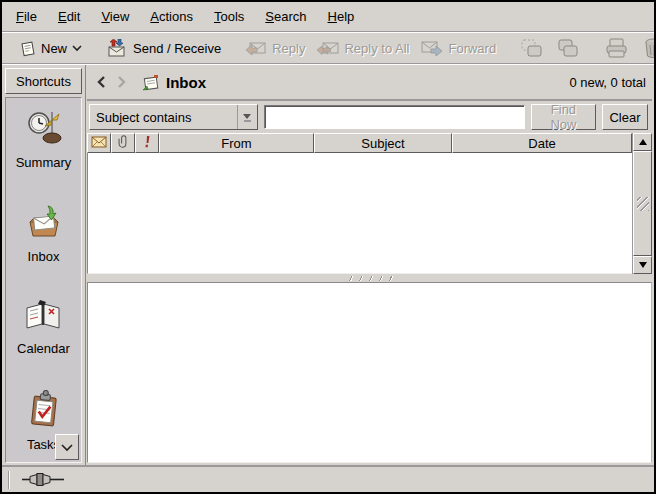 This screenshot has width=656, height=494. What do you see at coordinates (617, 48) in the screenshot?
I see `print-button` at bounding box center [617, 48].